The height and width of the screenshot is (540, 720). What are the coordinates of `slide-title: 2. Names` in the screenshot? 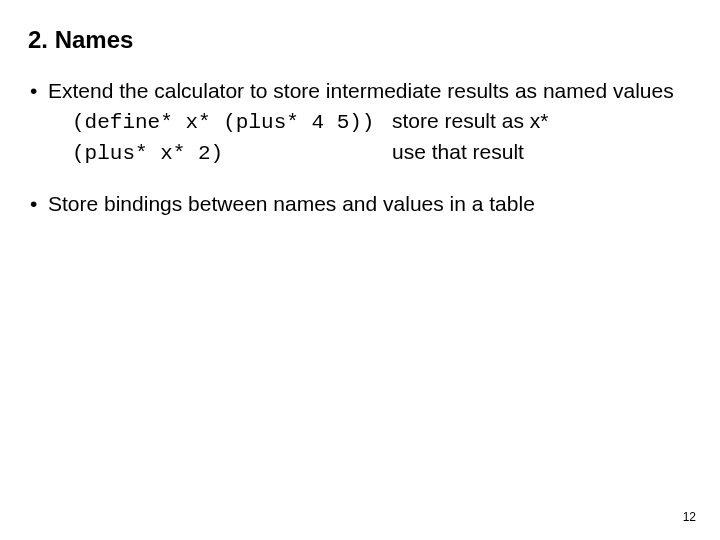 It's located at (360, 40).